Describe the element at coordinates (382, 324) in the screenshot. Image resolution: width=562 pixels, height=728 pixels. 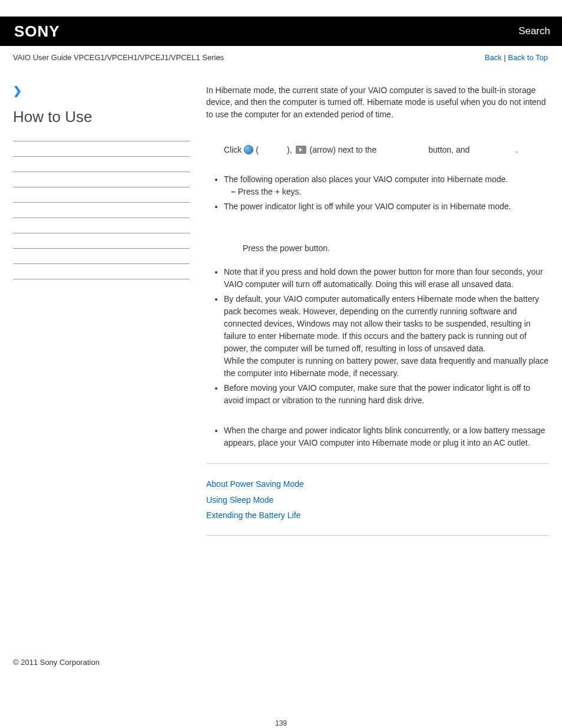
I see `list-text: By default, your VAIO computer automatic…` at that location.